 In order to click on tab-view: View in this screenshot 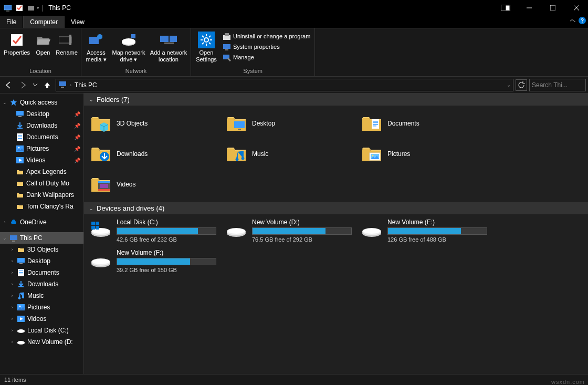, I will do `click(78, 22)`.